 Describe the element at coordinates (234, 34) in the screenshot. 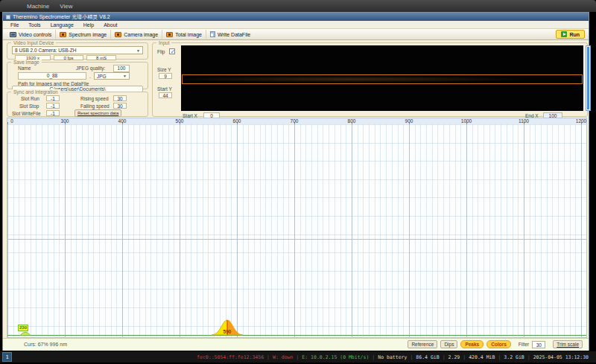

I see `write-datafile-label: Write DataFile` at that location.